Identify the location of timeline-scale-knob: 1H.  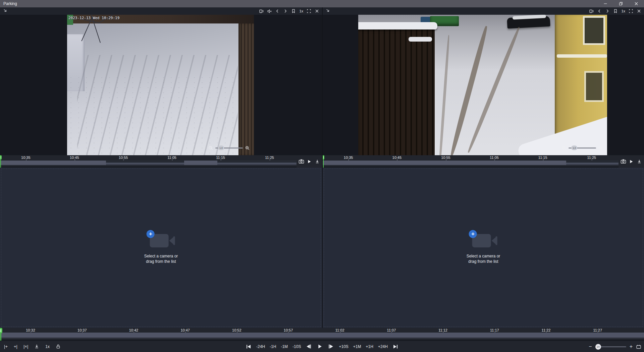
(598, 347).